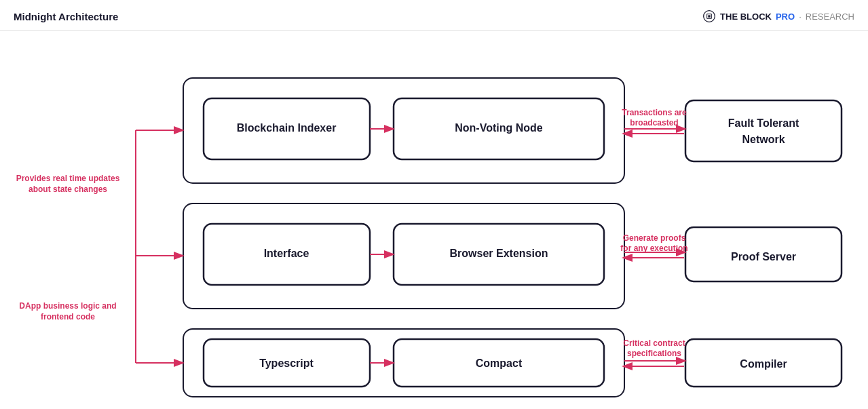  What do you see at coordinates (68, 178) in the screenshot?
I see `label-real-time-updates1: Provides real time updates` at bounding box center [68, 178].